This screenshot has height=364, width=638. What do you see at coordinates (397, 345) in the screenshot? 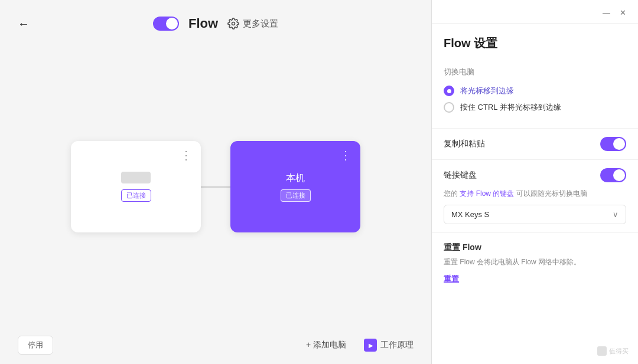
I see `how-it-works-label: 工作原理` at bounding box center [397, 345].